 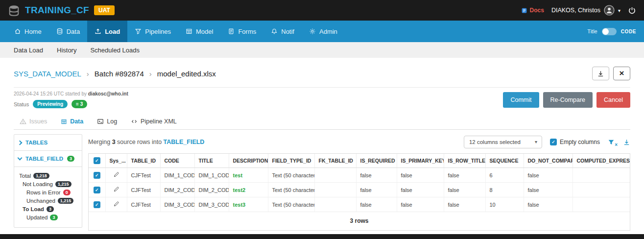 What do you see at coordinates (57, 10) in the screenshot?
I see `app-title: TRAINING_CF` at bounding box center [57, 10].